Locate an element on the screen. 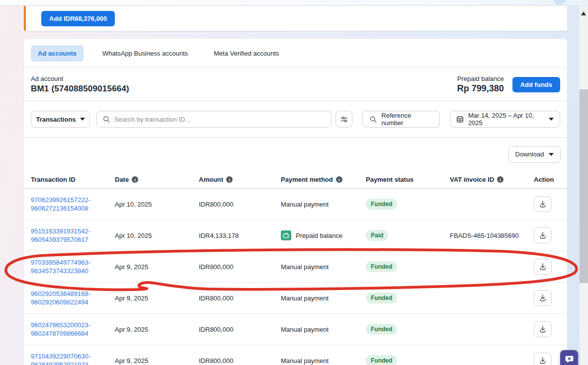 This screenshot has width=588, height=365. col-date: Date is located at coordinates (122, 180).